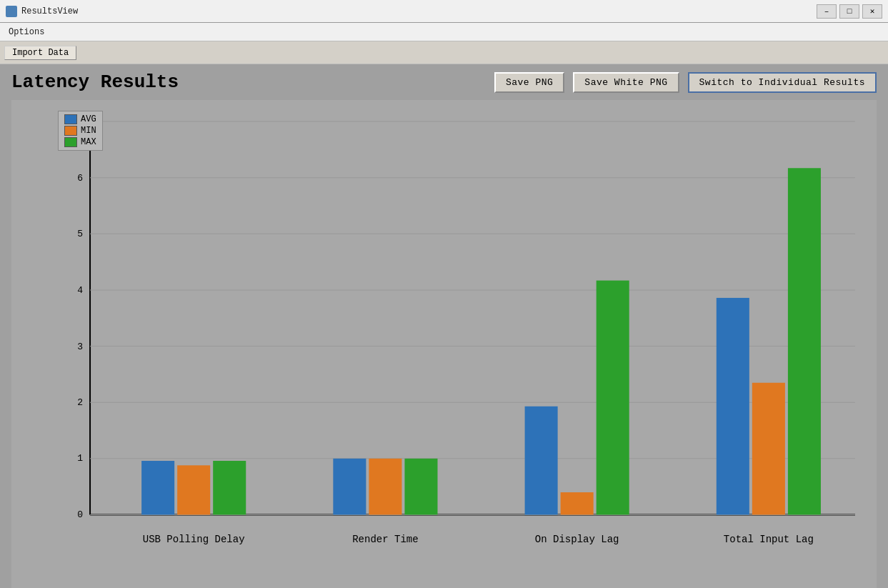 The width and height of the screenshot is (888, 588). I want to click on xlabel-display: On Display Lag, so click(577, 539).